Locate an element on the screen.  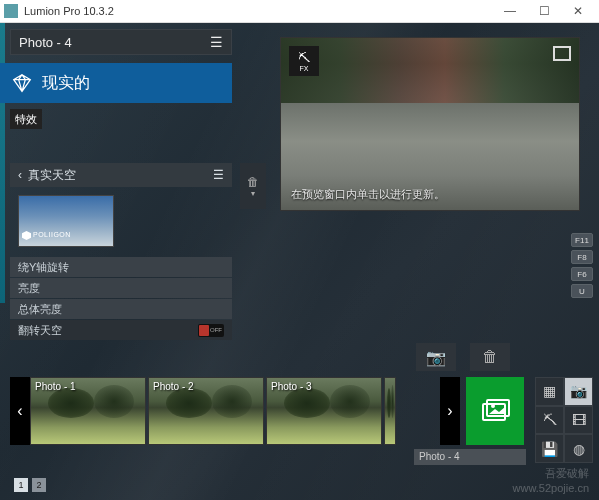
effect-name: 真实天空 is located at coordinates (52, 176).